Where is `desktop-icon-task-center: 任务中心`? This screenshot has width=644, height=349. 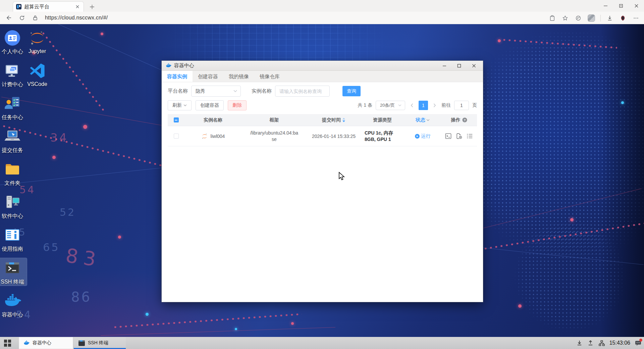 desktop-icon-task-center: 任务中心 is located at coordinates (13, 107).